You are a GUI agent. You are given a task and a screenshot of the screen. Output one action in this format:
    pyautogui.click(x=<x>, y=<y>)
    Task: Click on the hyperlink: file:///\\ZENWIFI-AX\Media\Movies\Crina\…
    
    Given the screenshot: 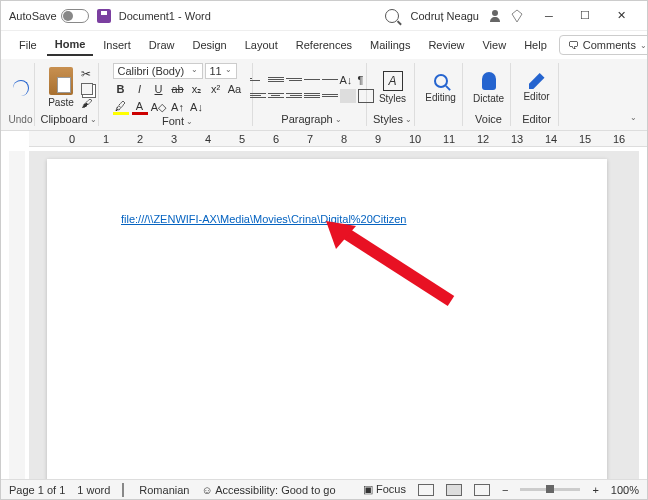 What is the action you would take?
    pyautogui.click(x=264, y=219)
    